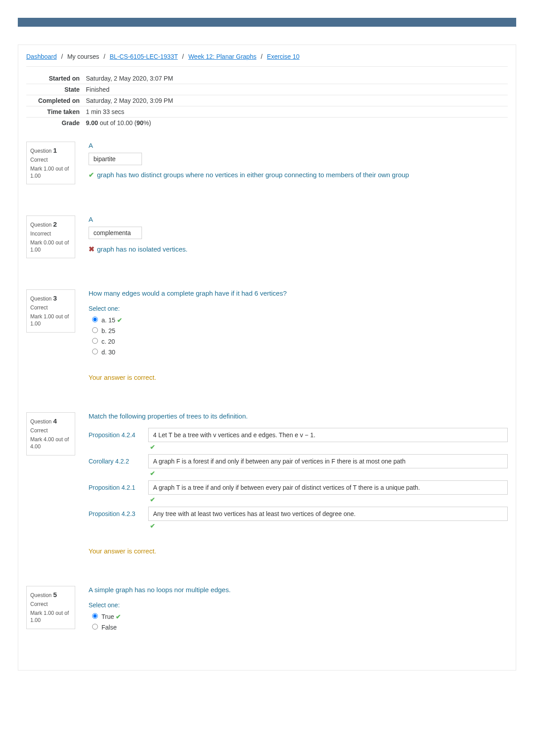  I want to click on feedback-text: graph has no isolated vertices., so click(142, 249).